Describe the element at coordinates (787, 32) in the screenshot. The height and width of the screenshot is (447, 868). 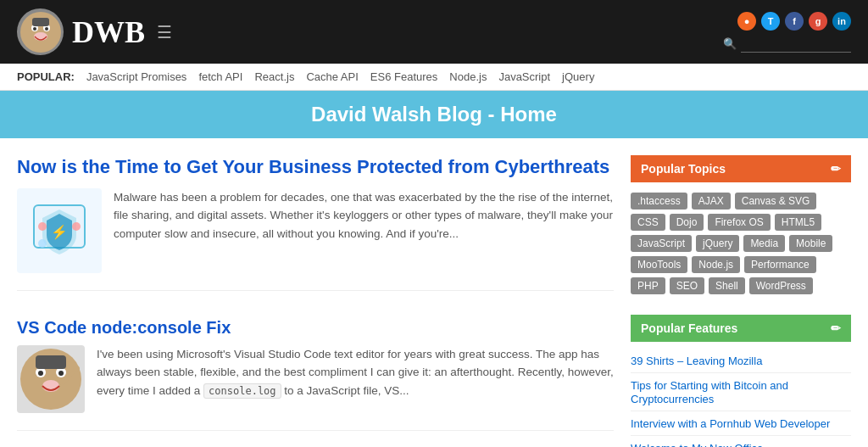
I see `header-right: ● T f g in 🔍` at that location.